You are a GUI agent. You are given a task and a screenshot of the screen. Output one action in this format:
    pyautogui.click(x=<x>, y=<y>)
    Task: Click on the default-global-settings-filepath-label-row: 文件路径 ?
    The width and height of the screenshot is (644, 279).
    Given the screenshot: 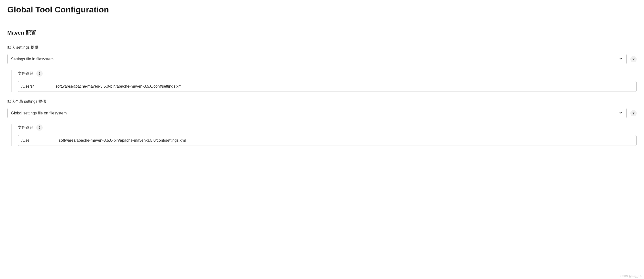 What is the action you would take?
    pyautogui.click(x=327, y=127)
    